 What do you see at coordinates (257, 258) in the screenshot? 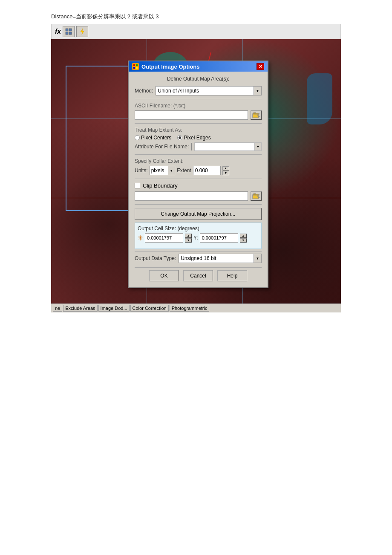
I see `output-type-dropdown-arrow: ▼` at bounding box center [257, 258].